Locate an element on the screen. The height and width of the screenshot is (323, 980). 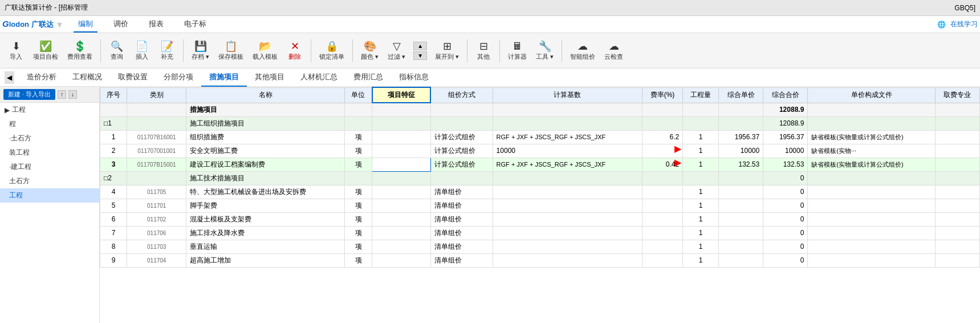
tab-fee-summary: 费用汇总 is located at coordinates (368, 78).